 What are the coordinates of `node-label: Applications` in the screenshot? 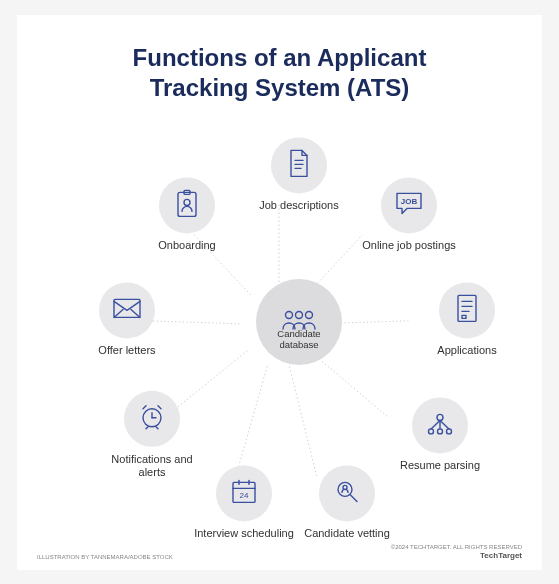 It's located at (466, 350).